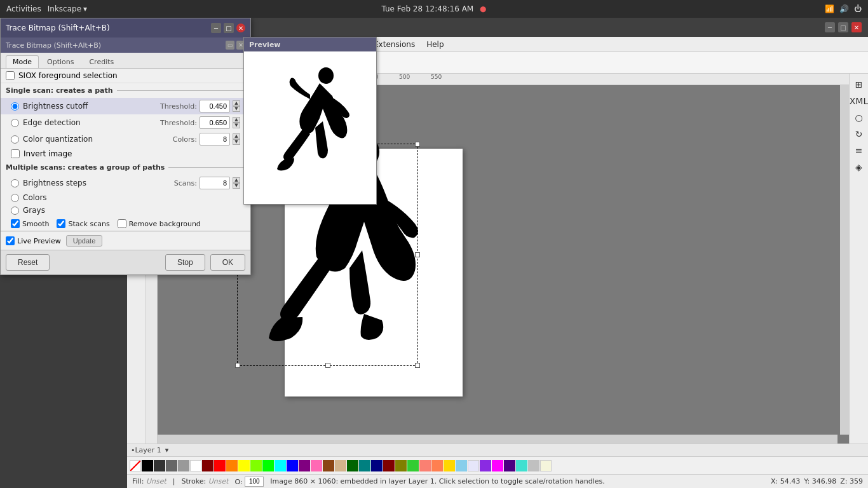  I want to click on palette-swatch-sky-blue, so click(461, 466).